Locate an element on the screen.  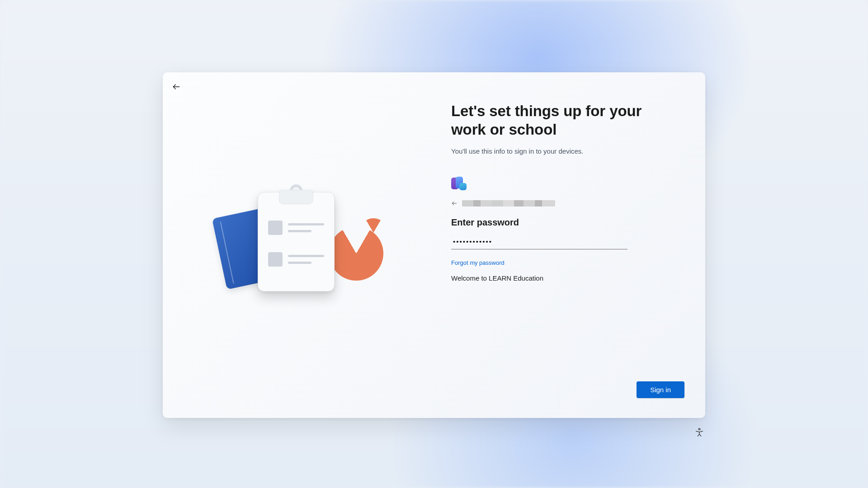
accessibility-icon is located at coordinates (699, 432).